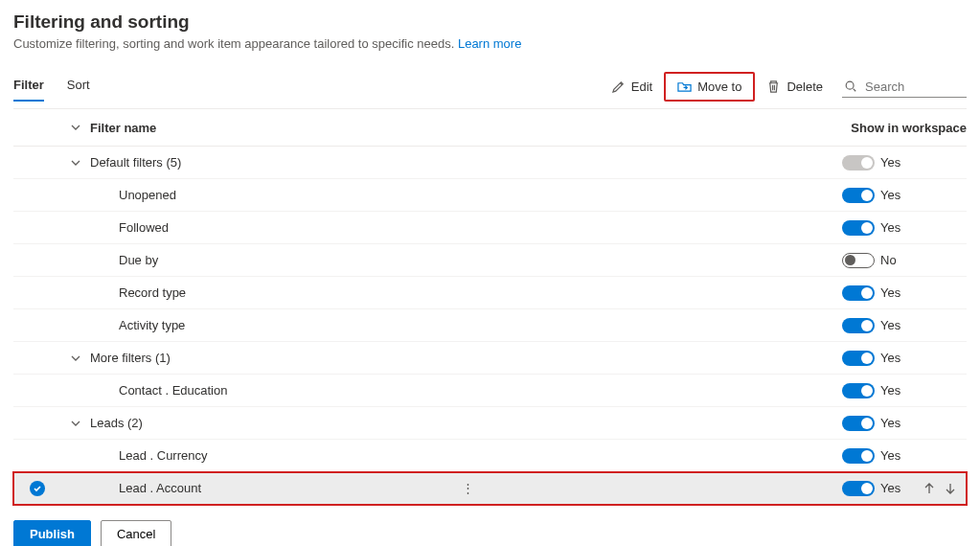  Describe the element at coordinates (29, 86) in the screenshot. I see `tab-filter: Filter` at that location.